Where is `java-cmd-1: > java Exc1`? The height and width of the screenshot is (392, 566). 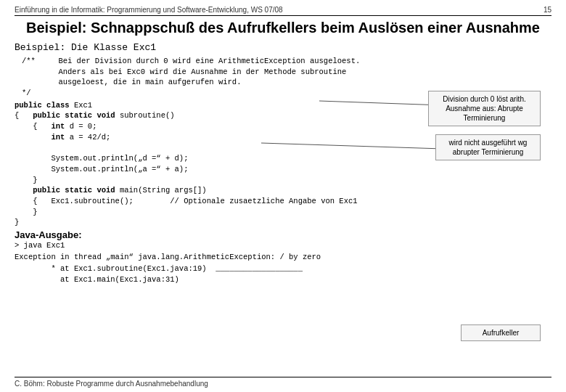 java-cmd-1: > java Exc1 is located at coordinates (283, 246).